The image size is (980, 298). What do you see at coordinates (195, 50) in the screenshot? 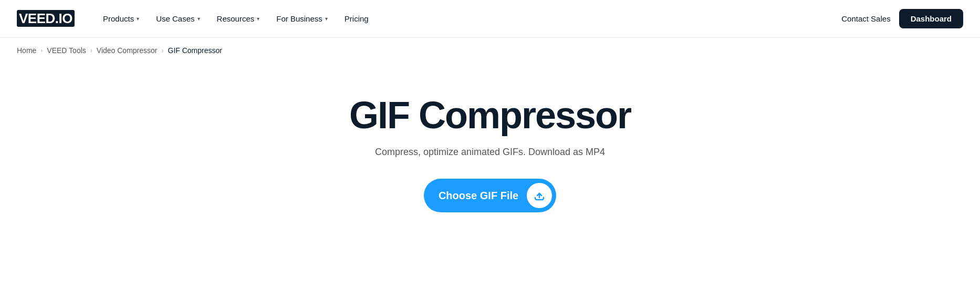
I see `breadcrumb-gif-compressor: GIF Compressor` at bounding box center [195, 50].